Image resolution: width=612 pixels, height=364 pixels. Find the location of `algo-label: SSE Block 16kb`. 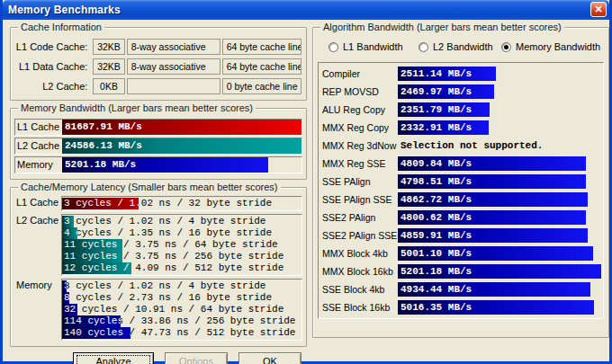

algo-label: SSE Block 16kb is located at coordinates (359, 307).